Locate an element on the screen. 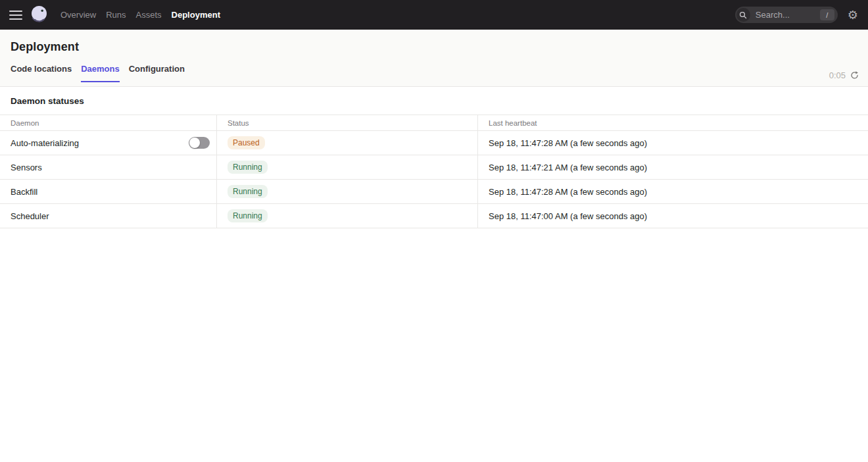 The height and width of the screenshot is (462, 868). tab-code-locations: Code locations is located at coordinates (41, 73).